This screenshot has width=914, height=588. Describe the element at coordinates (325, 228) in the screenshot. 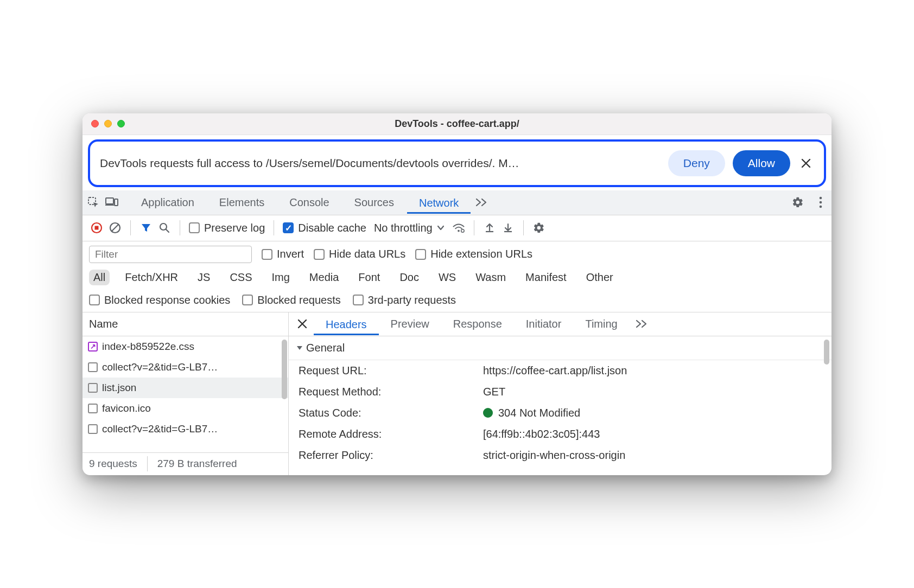

I see `disable-cache-checkbox: Disable cache` at that location.